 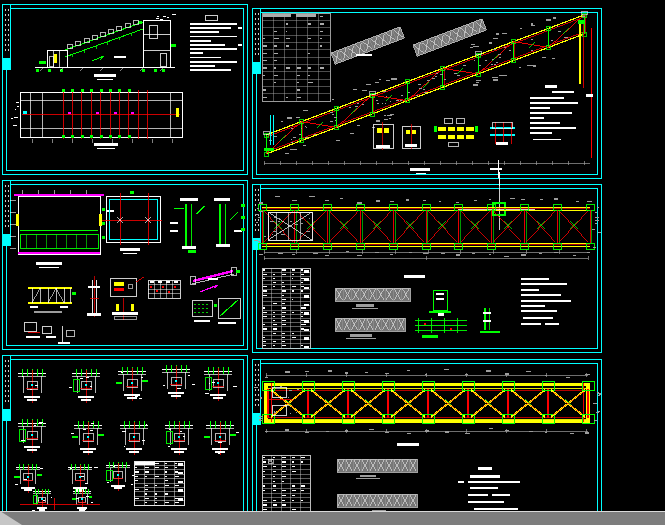 What do you see at coordinates (125, 433) in the screenshot?
I see `sheet-connection-details` at bounding box center [125, 433].